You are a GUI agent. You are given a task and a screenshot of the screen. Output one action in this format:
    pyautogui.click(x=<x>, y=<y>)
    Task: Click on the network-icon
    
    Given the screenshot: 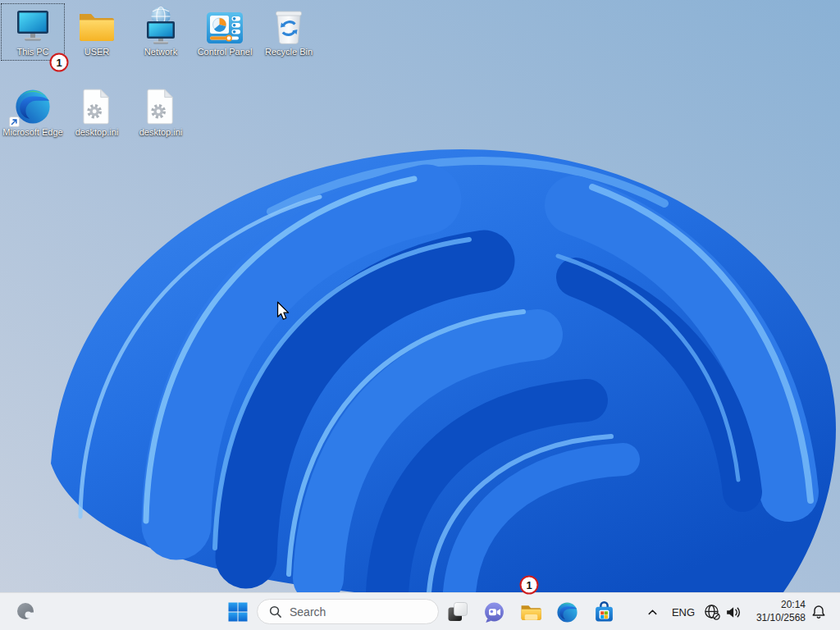 What is the action you would take?
    pyautogui.click(x=161, y=25)
    